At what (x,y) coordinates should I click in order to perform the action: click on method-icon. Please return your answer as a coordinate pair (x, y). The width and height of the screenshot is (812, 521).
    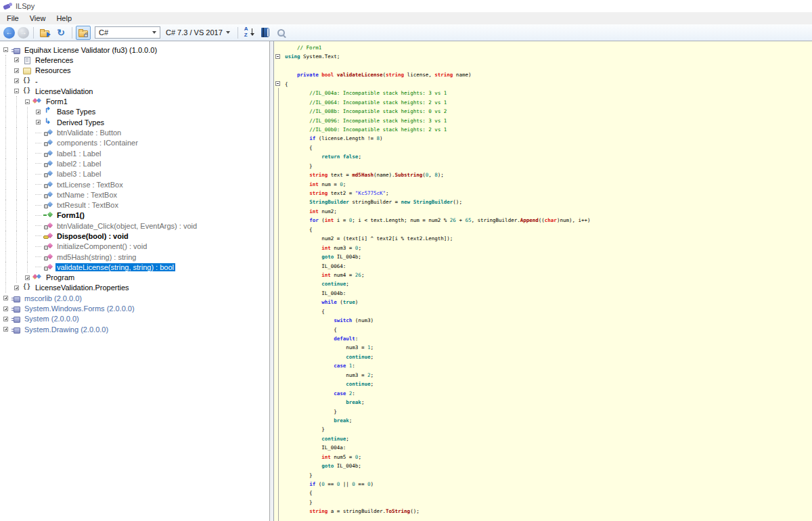
    Looking at the image, I should click on (49, 226).